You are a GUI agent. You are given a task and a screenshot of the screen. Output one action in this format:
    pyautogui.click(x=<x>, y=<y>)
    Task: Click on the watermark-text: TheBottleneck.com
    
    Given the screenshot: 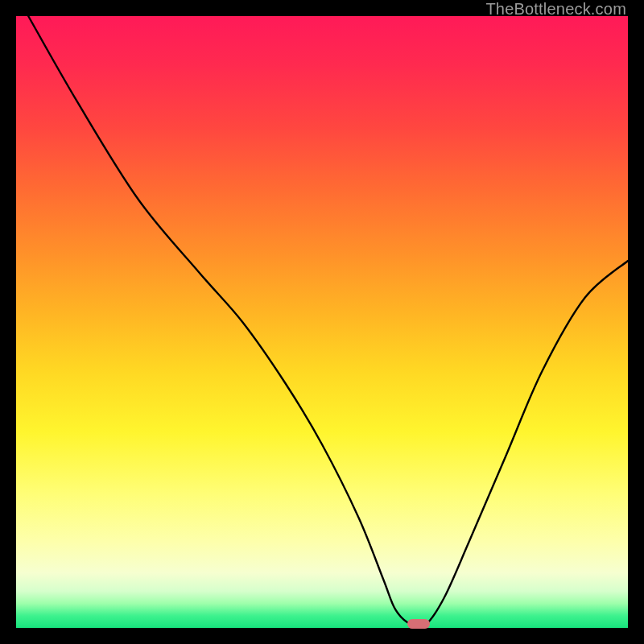 What is the action you would take?
    pyautogui.click(x=555, y=10)
    